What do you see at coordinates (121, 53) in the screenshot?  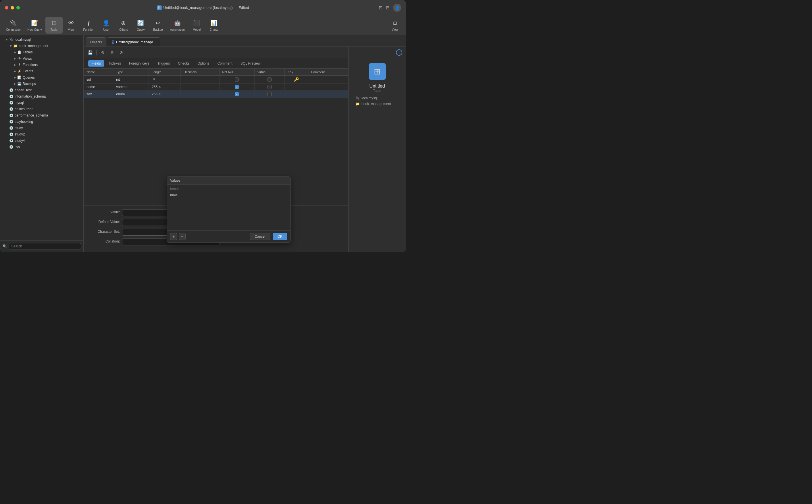 I see `delete-button: ⊘` at bounding box center [121, 53].